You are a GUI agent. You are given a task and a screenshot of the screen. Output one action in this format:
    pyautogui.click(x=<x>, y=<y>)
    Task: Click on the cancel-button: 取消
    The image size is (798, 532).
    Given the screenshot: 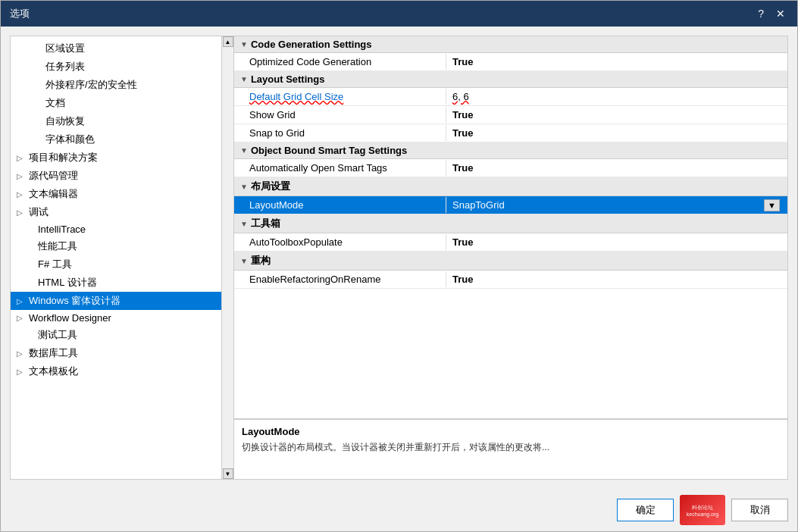 What is the action you would take?
    pyautogui.click(x=759, y=510)
    